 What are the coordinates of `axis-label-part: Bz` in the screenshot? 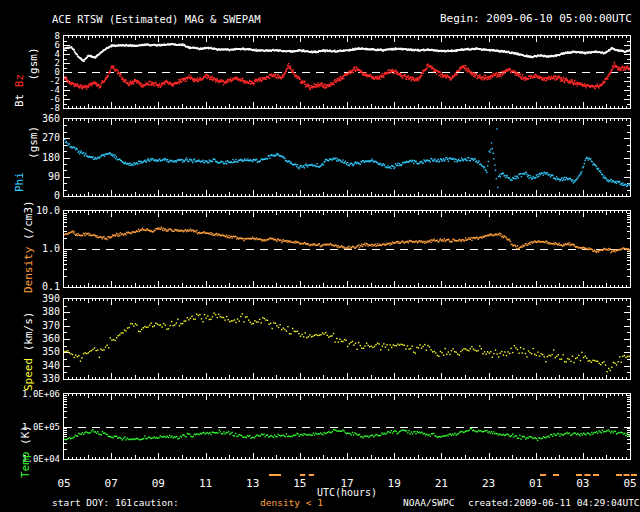 It's located at (20, 80).